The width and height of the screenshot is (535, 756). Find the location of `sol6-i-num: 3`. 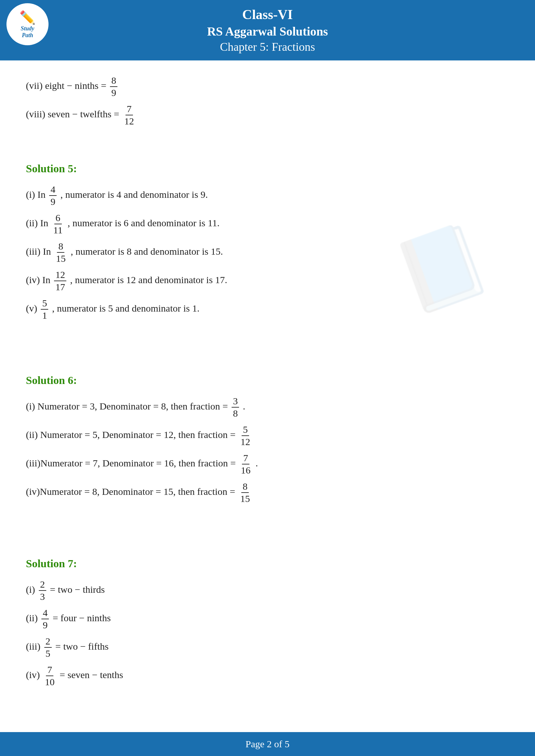

sol6-i-num: 3 is located at coordinates (235, 402).